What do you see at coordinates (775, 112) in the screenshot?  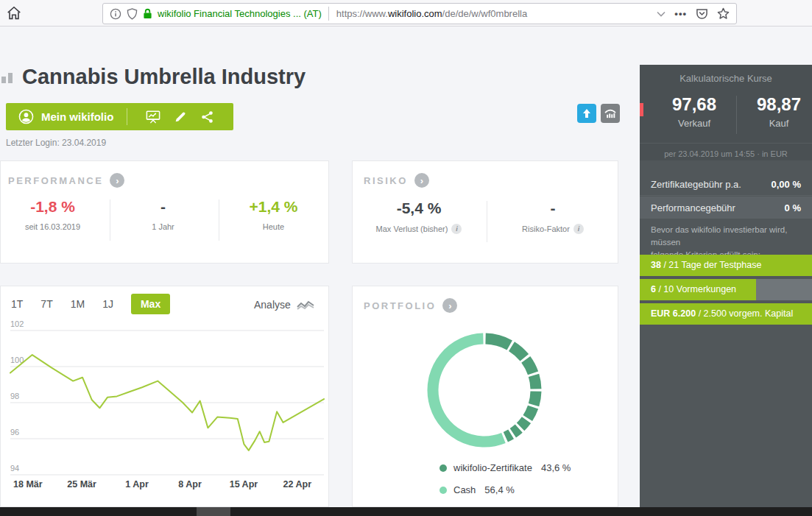 I see `buy-quote: 98,87 Kauf` at bounding box center [775, 112].